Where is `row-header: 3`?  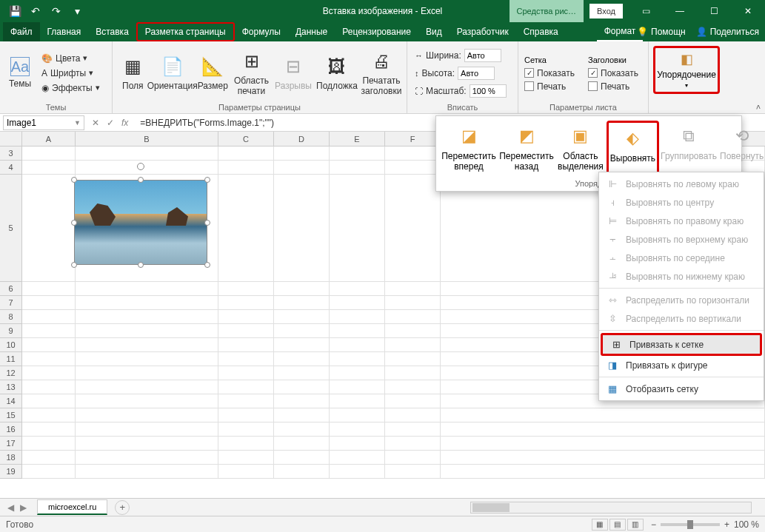 row-header: 3 is located at coordinates (11, 154).